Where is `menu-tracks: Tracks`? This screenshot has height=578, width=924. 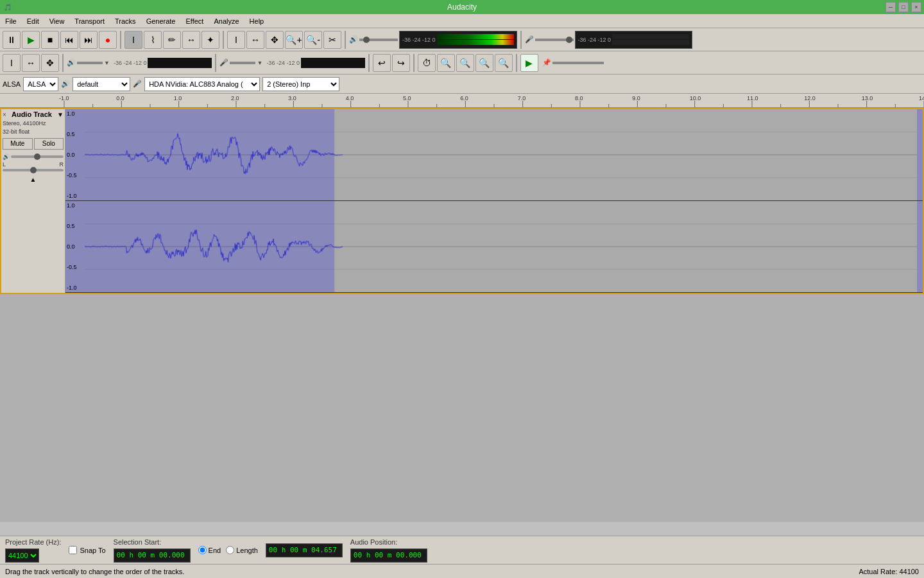
menu-tracks: Tracks is located at coordinates (126, 21).